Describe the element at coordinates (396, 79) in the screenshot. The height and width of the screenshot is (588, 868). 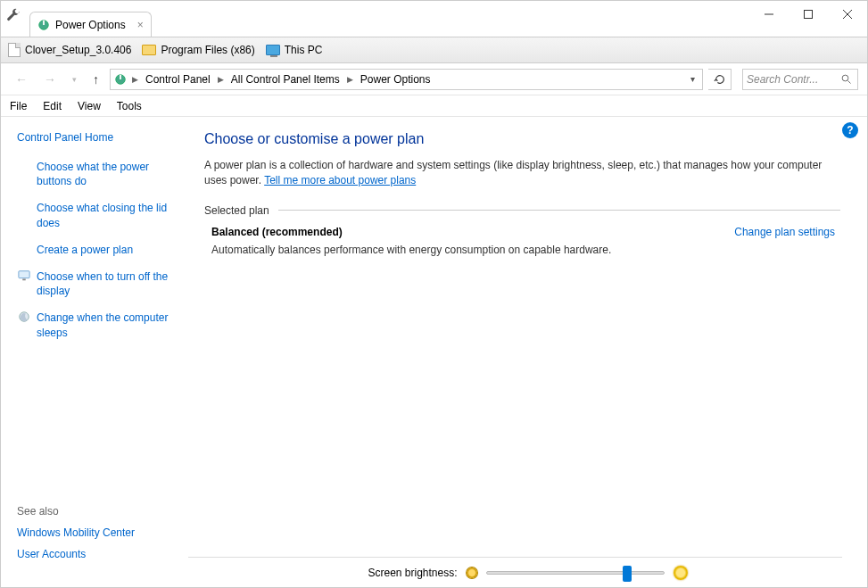
I see `crumb-power-options: Power Options` at that location.